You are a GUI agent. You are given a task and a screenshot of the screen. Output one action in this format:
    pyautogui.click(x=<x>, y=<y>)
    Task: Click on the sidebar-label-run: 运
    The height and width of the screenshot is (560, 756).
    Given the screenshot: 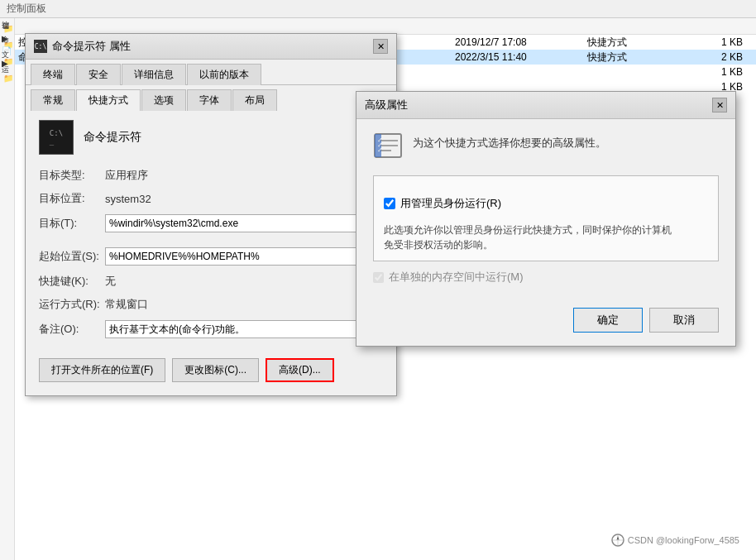 What is the action you would take?
    pyautogui.click(x=8, y=72)
    